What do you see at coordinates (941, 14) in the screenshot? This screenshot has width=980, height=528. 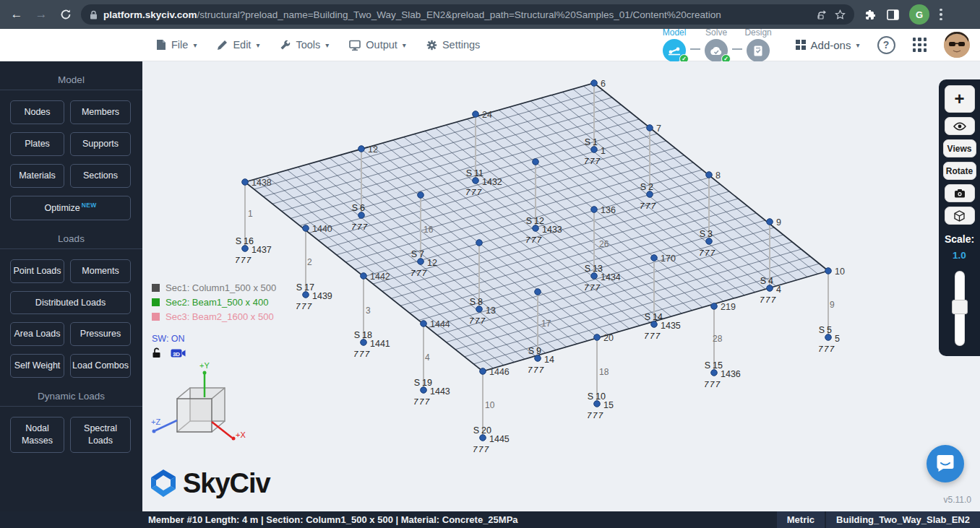 I see `chrome-menu-icon` at bounding box center [941, 14].